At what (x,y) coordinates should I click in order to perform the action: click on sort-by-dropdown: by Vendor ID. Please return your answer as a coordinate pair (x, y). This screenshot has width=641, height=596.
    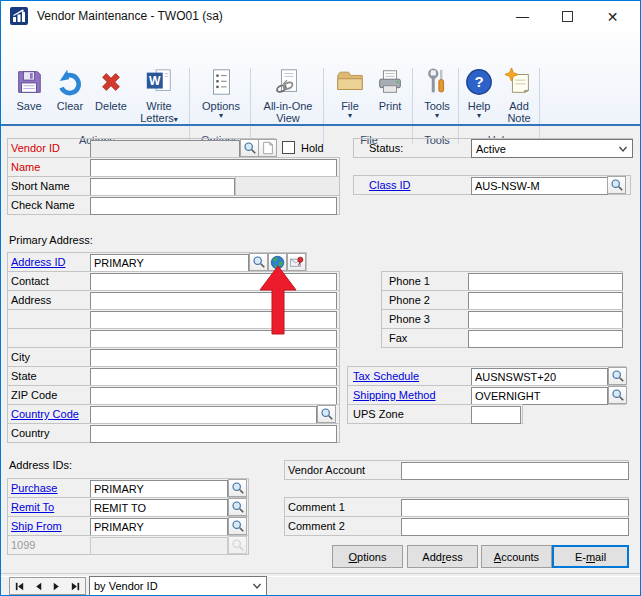
    Looking at the image, I should click on (178, 586).